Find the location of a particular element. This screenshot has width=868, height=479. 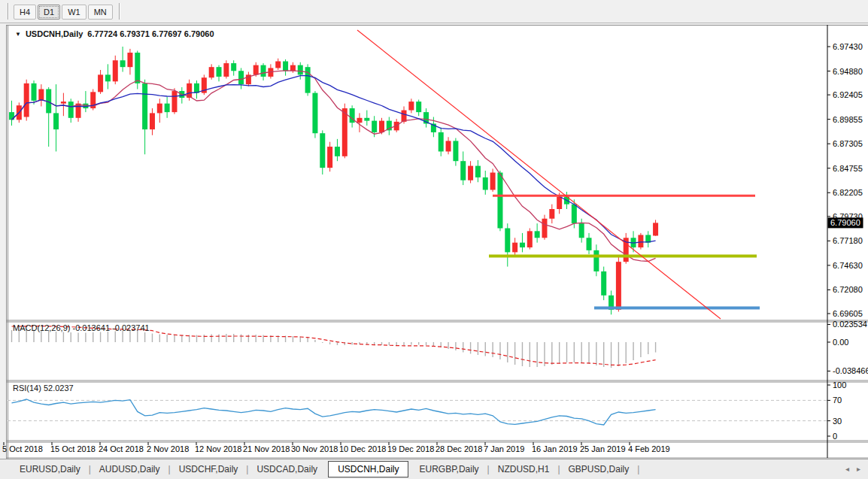

chart-dropdown-icon: ▼ is located at coordinates (18, 35).